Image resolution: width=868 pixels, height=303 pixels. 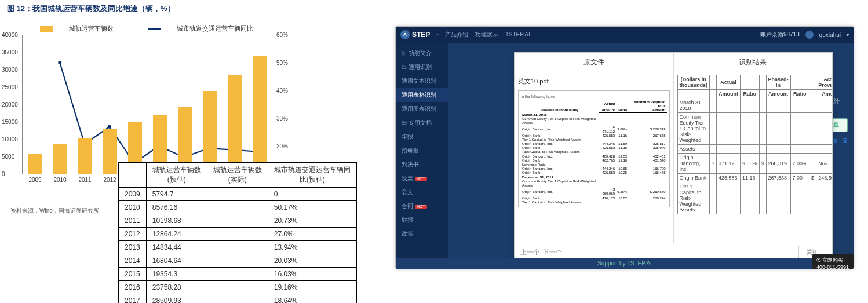 I want to click on th: 城市轨道交通运营车辆同比(预估), so click(x=312, y=175).